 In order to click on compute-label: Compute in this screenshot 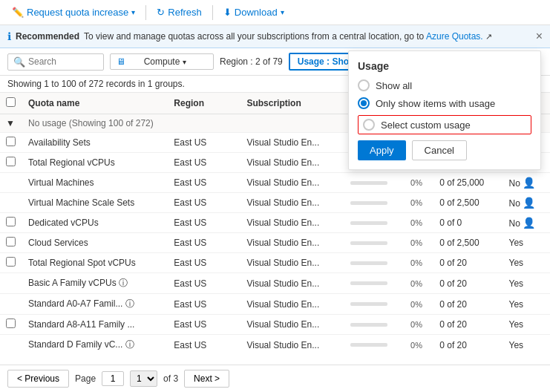, I will do `click(162, 62)`.